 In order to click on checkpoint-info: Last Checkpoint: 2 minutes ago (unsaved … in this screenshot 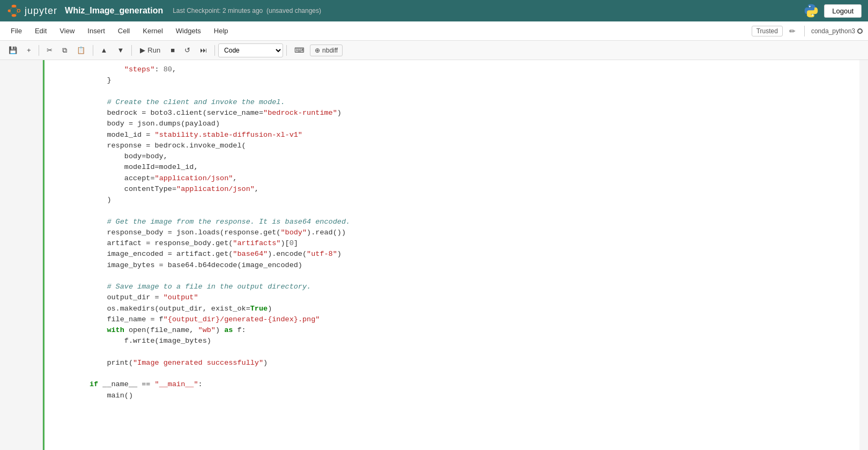, I will do `click(247, 11)`.